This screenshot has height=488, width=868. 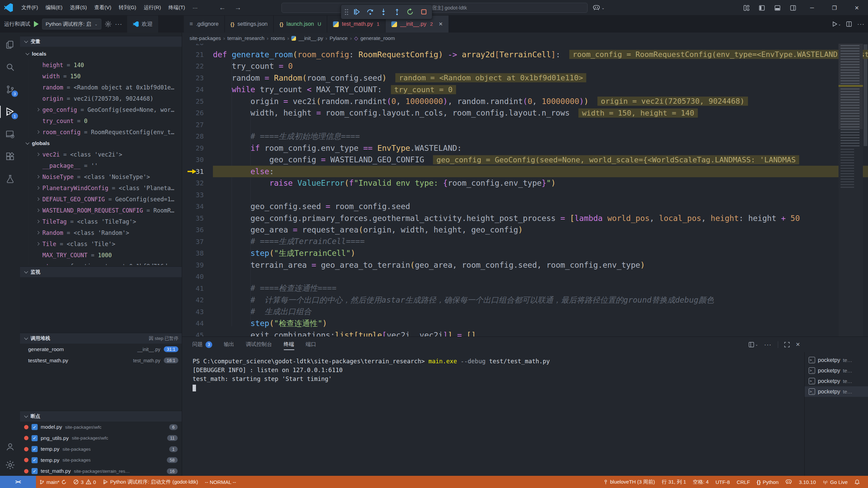 I want to click on variable-row: random = <Random object at 0x1bf9d01e…, so click(x=105, y=87).